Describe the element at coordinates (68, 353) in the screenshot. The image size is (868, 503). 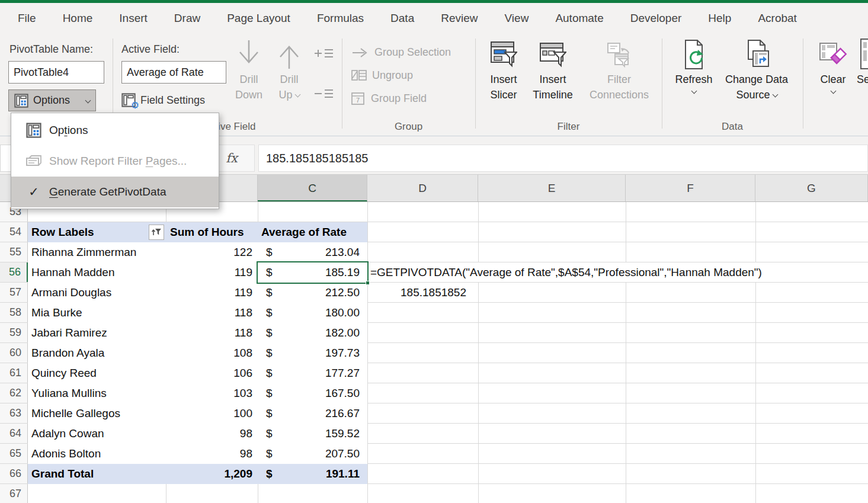
I see `pivot-cell-name: Brandon Ayala` at that location.